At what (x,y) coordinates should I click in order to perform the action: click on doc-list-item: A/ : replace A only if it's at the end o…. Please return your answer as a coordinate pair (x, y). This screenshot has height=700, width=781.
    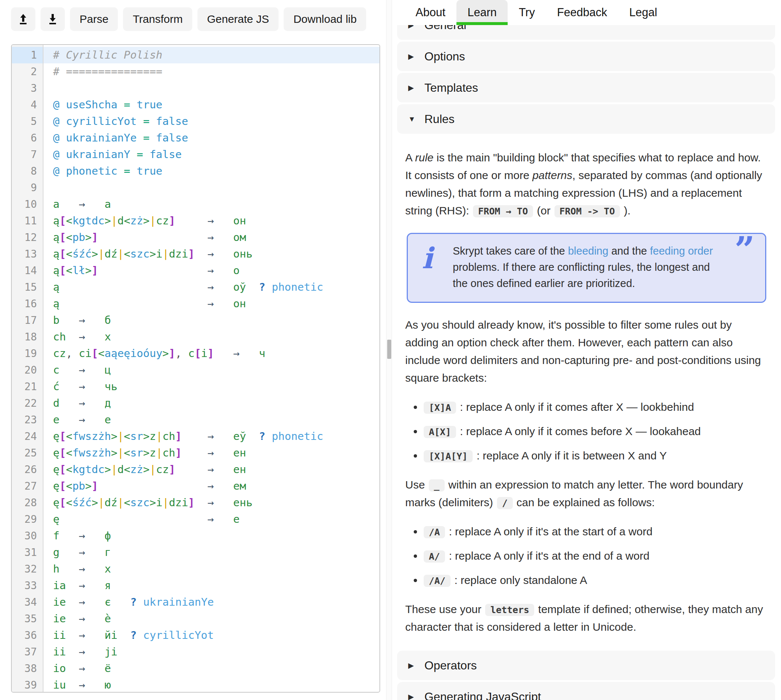
    Looking at the image, I should click on (594, 556).